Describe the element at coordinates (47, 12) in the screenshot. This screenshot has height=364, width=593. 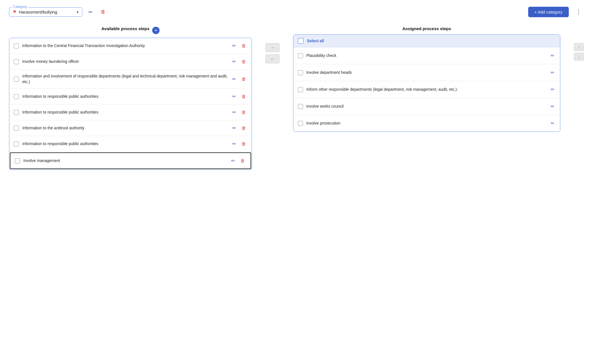
I see `category-value: Harassment/bullying` at that location.